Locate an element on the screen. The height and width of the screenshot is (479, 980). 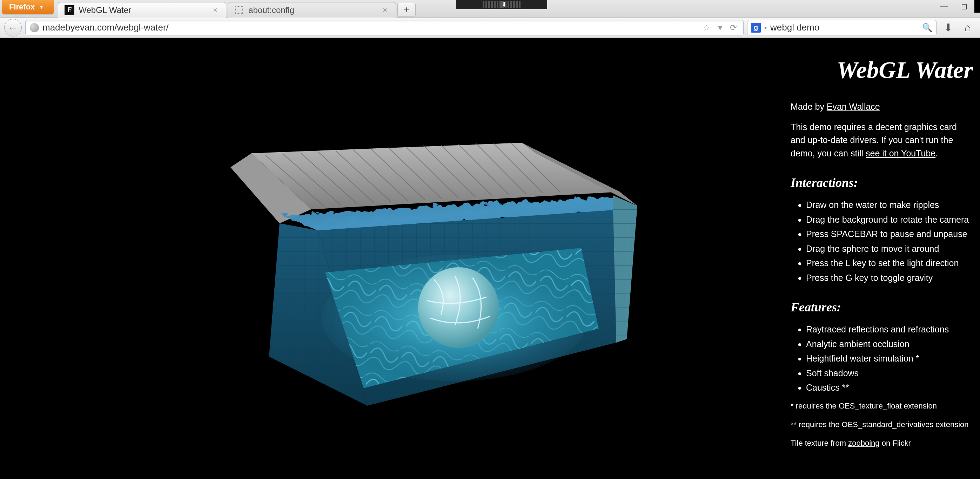
list-item: Soft shadows is located at coordinates (889, 374).